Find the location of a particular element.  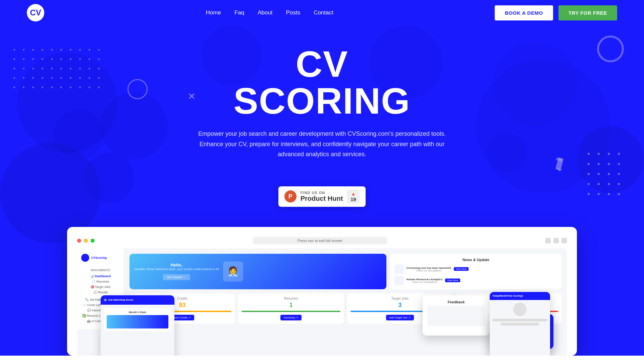

ph-score-badge: ▲ 19 is located at coordinates (353, 196).